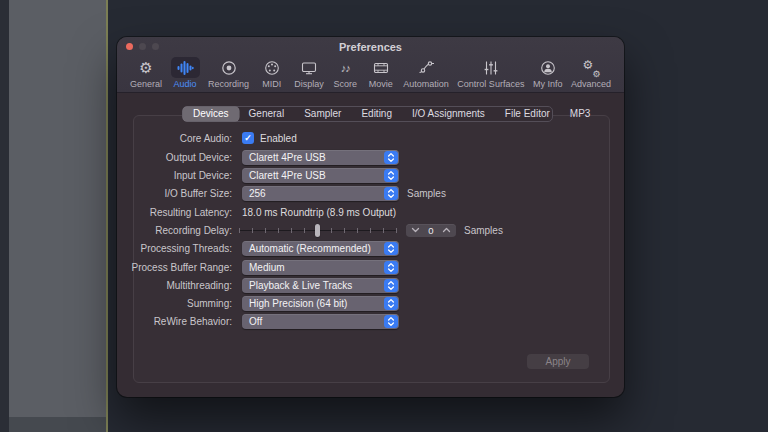 The height and width of the screenshot is (432, 768). What do you see at coordinates (446, 230) in the screenshot?
I see `stepper-increment-chevron-icon` at bounding box center [446, 230].